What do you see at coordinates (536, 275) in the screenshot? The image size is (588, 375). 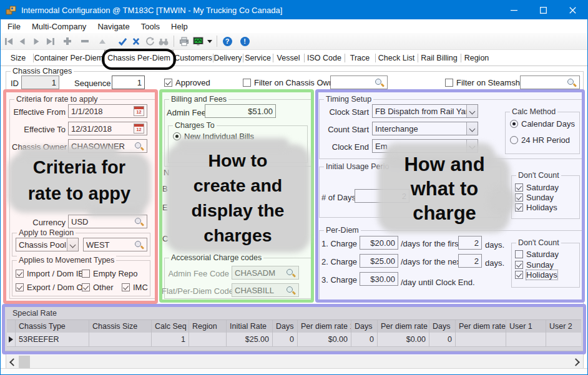 I see `per-diem-holidays-checkbox: Holidays` at bounding box center [536, 275].